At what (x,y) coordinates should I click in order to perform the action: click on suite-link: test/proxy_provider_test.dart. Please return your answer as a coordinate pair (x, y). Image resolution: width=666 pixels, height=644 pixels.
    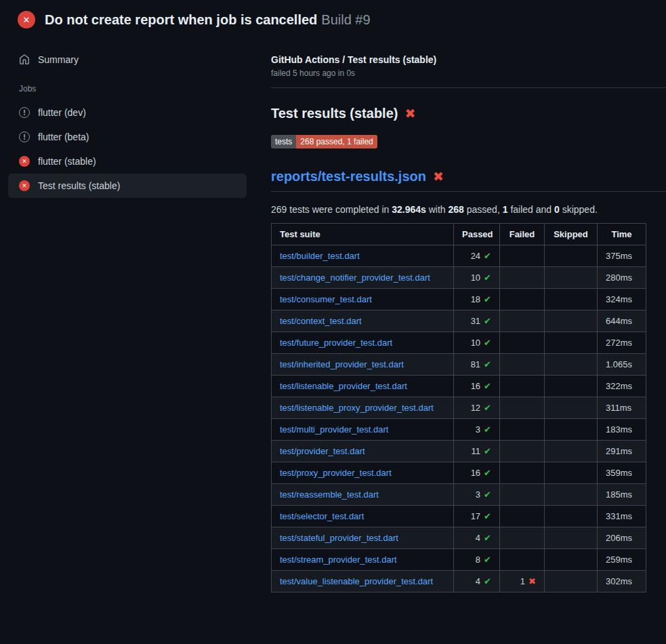
    Looking at the image, I should click on (336, 473).